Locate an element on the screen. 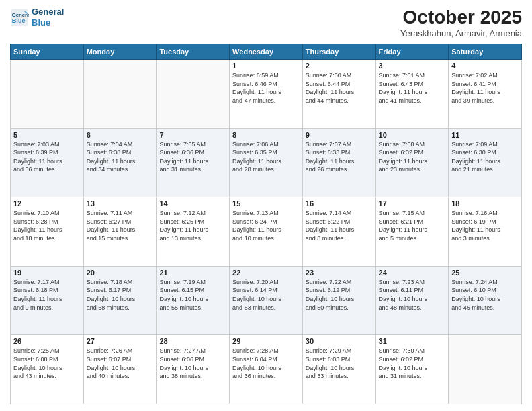  calendar-cell: 27Sunrise: 7:26 AM Sunset: 6:07 PM Dayli… is located at coordinates (120, 369).